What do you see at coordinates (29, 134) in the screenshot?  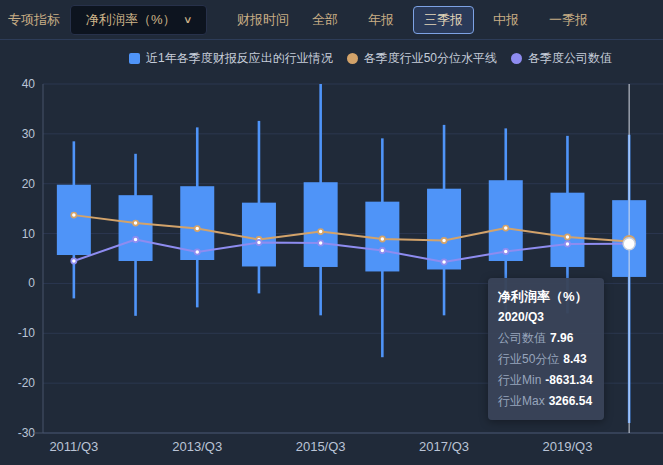 I see `y-axis-tick-label: 30` at bounding box center [29, 134].